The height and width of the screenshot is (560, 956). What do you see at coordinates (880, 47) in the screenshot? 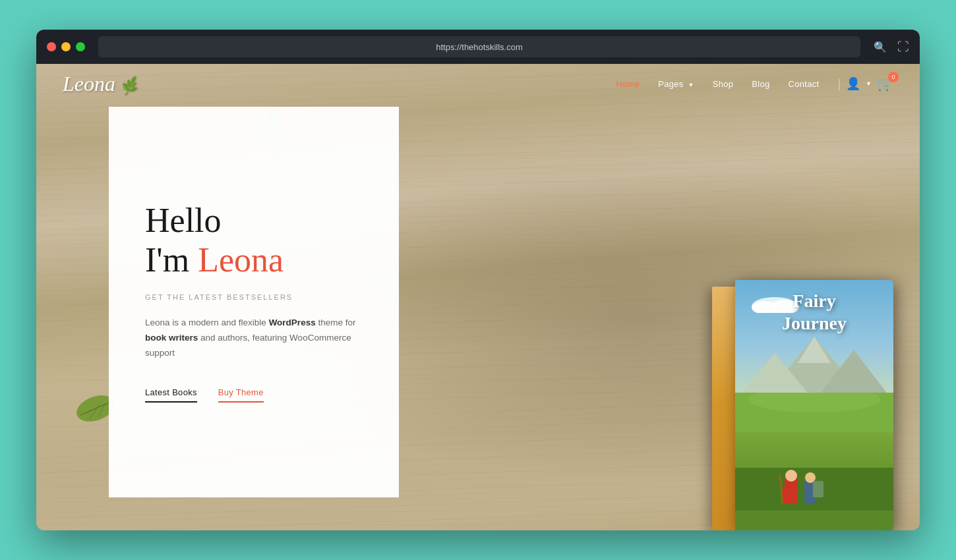
I see `search-icon: 🔍` at bounding box center [880, 47].